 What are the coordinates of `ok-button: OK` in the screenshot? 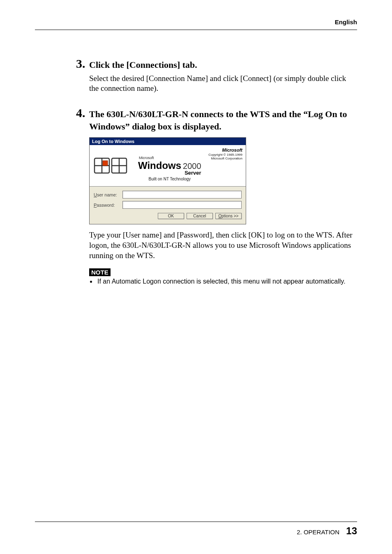 It's located at (171, 216).